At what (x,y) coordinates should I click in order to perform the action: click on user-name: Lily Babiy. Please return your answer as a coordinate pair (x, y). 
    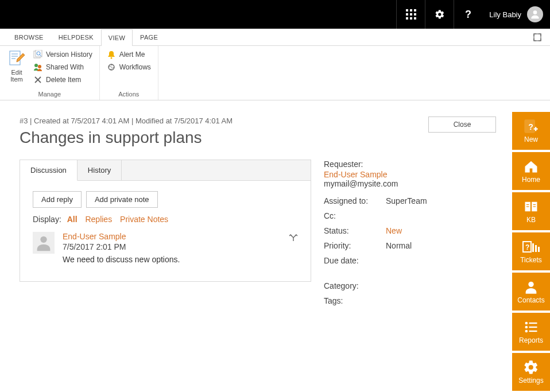
    Looking at the image, I should click on (505, 15).